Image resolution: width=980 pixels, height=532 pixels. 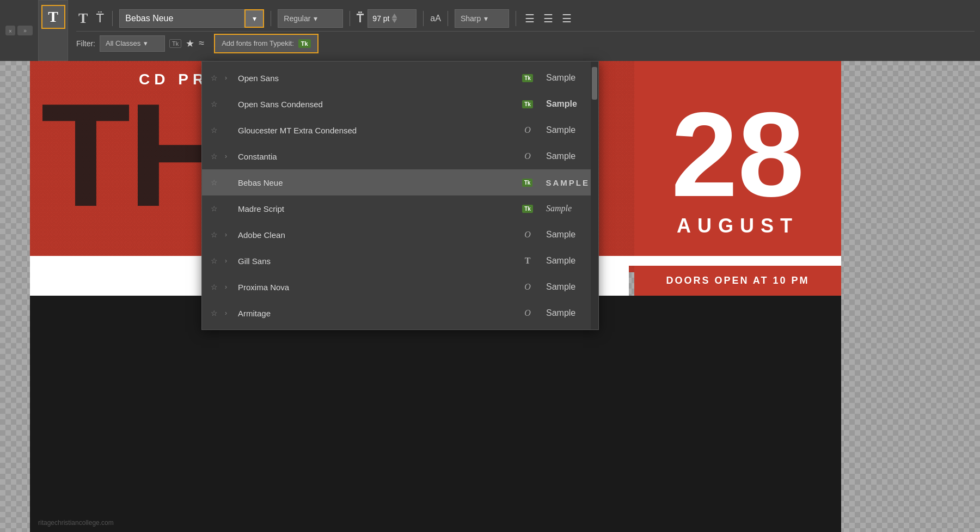 I want to click on font-list-item: ☆Bebas NeueTkSAMPLE, so click(x=400, y=182).